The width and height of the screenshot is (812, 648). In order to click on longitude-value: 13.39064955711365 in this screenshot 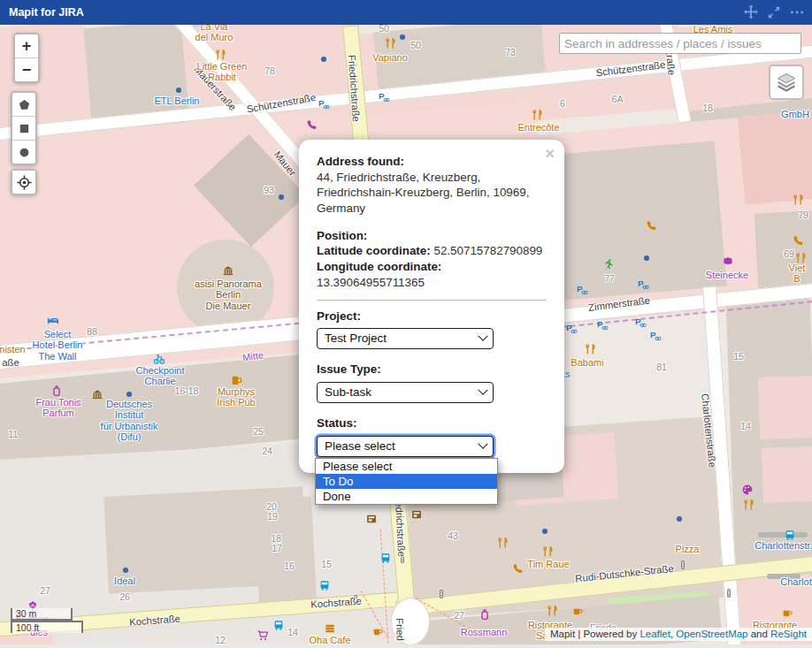, I will do `click(371, 283)`.